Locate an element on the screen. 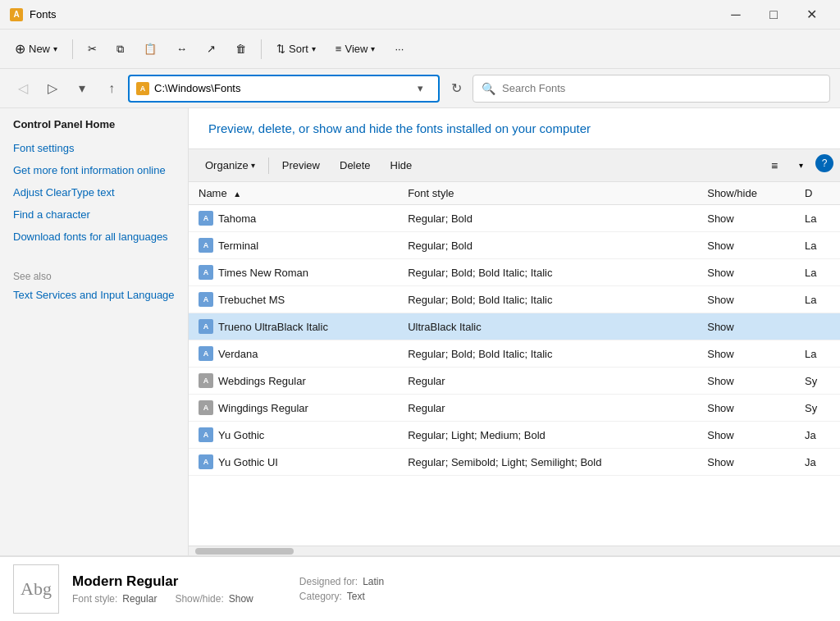 Image resolution: width=840 pixels, height=621 pixels. share-button: ↗ is located at coordinates (212, 49).